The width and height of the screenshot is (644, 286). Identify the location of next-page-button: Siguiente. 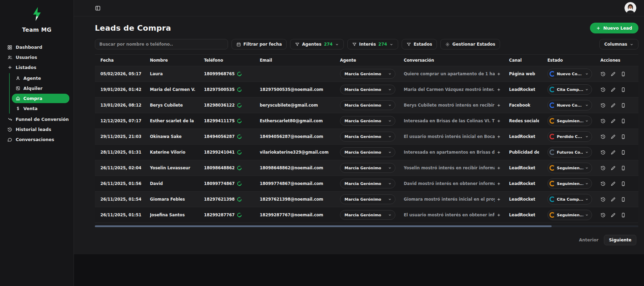
(620, 240).